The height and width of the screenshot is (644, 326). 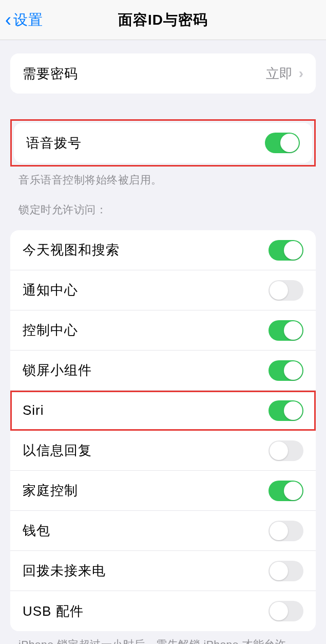 I want to click on passcode-section: 需要密码 立即 ›, so click(x=163, y=73).